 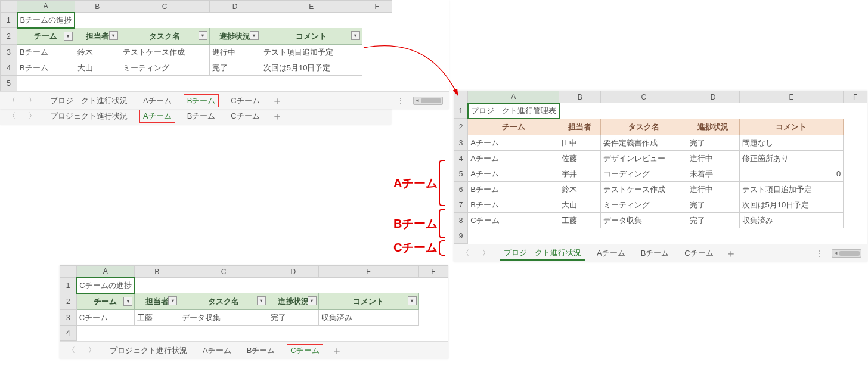 I want to click on row-header: 6, so click(x=461, y=190).